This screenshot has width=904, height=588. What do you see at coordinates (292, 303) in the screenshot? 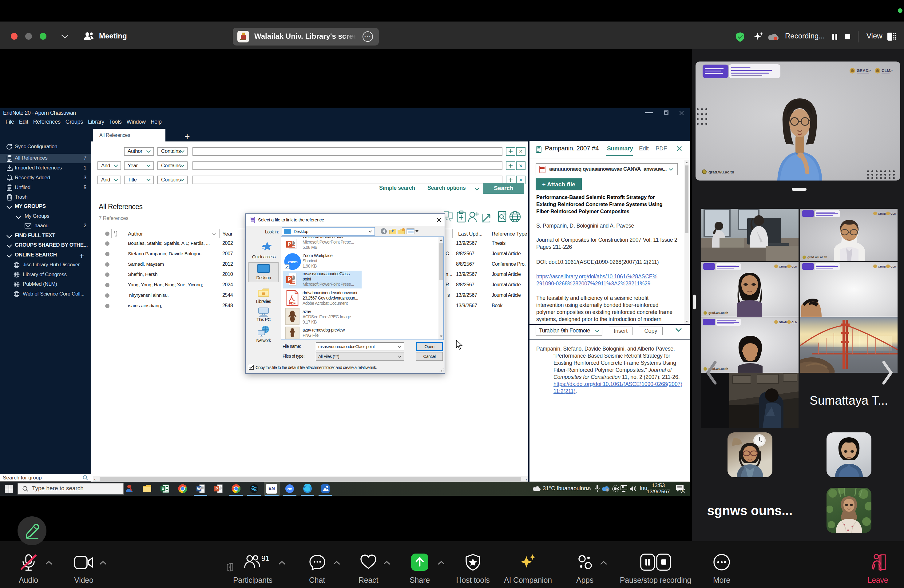
I see `svg-text: PDF` at bounding box center [292, 303].